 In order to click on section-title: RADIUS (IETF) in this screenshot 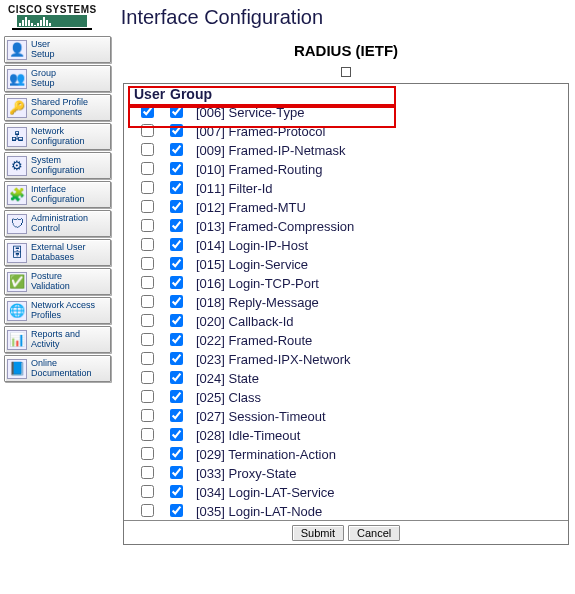, I will do `click(346, 50)`.